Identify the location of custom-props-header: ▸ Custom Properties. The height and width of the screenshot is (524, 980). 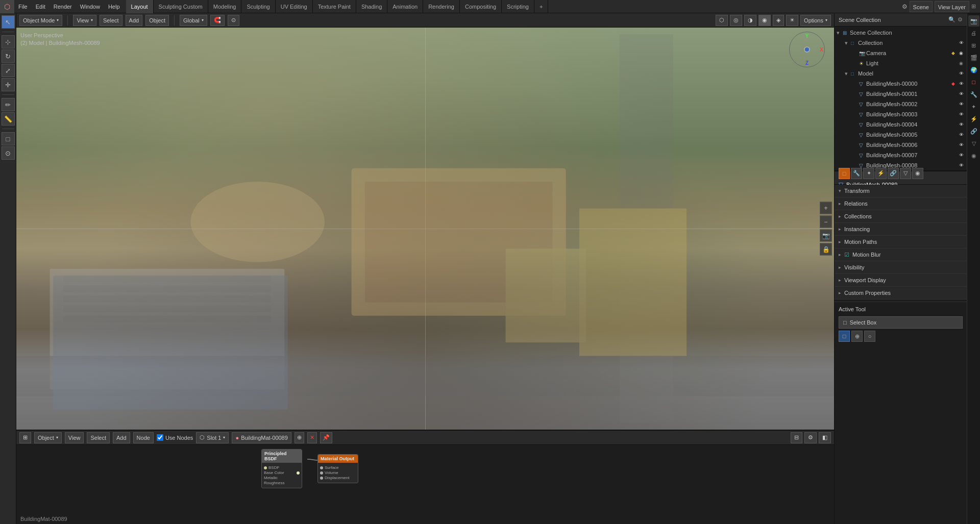
(900, 293).